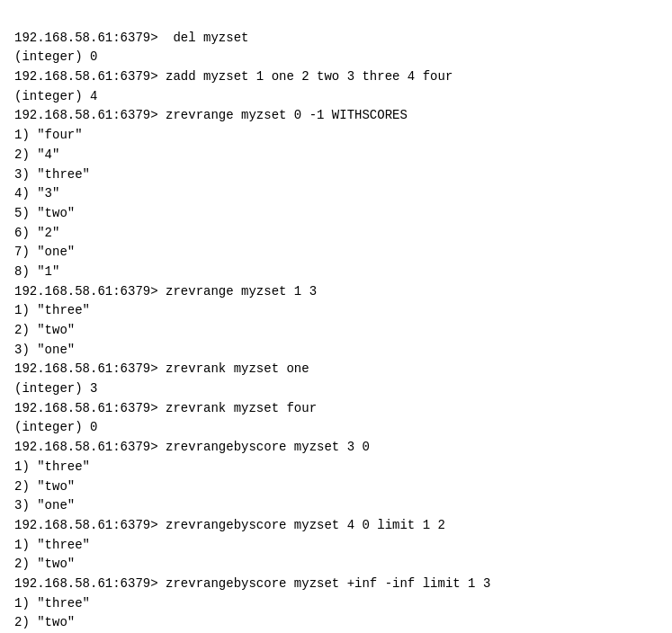  I want to click on terminal-prompt-line: 192.168.58.61:6379> zrevrange myzset 0 -…, so click(336, 116).